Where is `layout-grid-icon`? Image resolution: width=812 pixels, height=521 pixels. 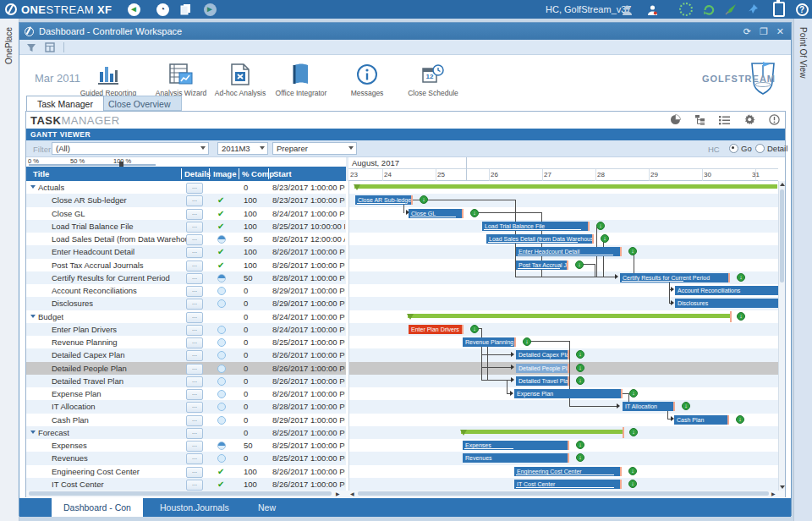
layout-grid-icon is located at coordinates (50, 47).